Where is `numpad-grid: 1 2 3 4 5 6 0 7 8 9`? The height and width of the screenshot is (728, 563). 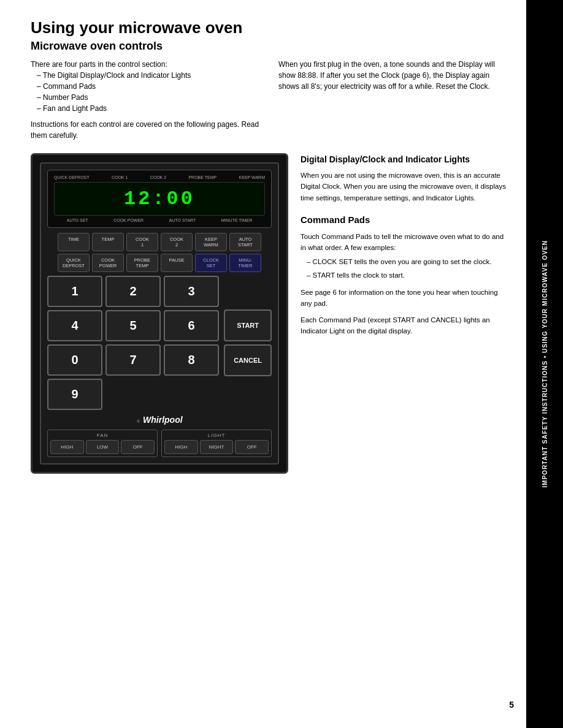
numpad-grid: 1 2 3 4 5 6 0 7 8 9 is located at coordinates (133, 343).